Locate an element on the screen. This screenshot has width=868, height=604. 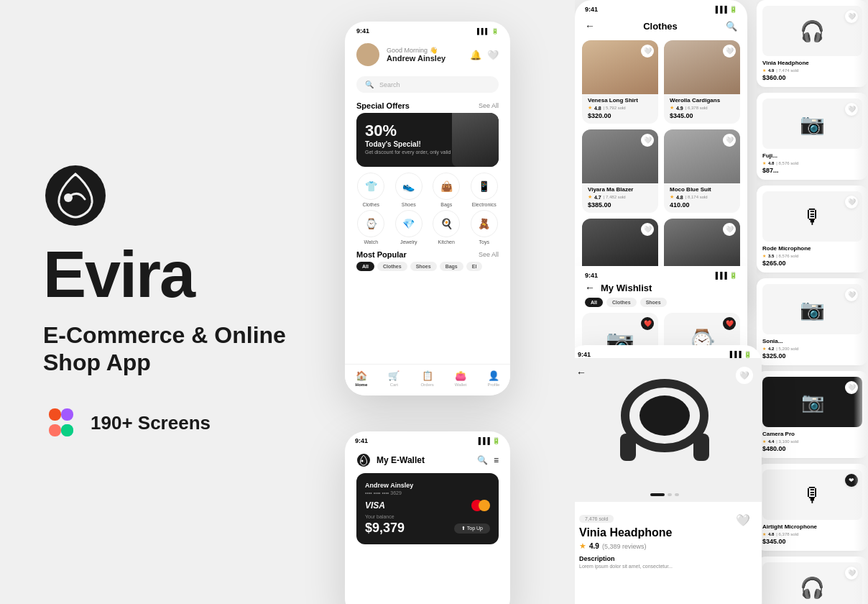
toys-label: Toys is located at coordinates (484, 242).